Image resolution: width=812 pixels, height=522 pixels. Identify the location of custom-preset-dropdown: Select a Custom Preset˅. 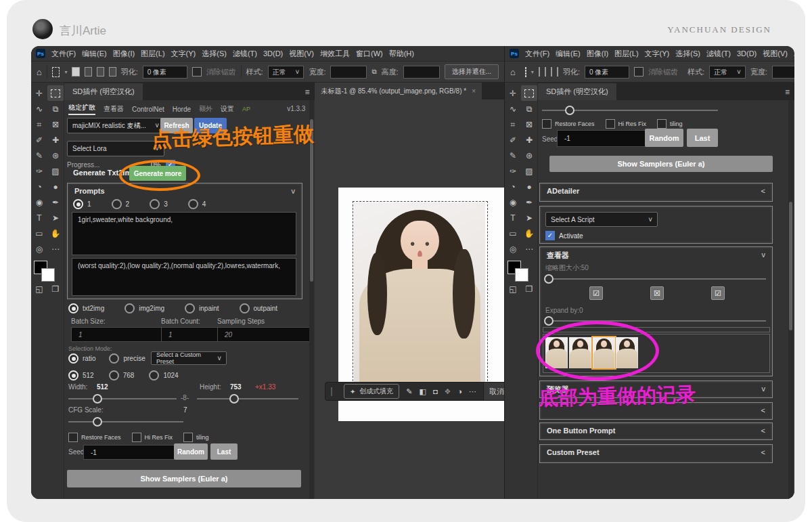
(189, 358).